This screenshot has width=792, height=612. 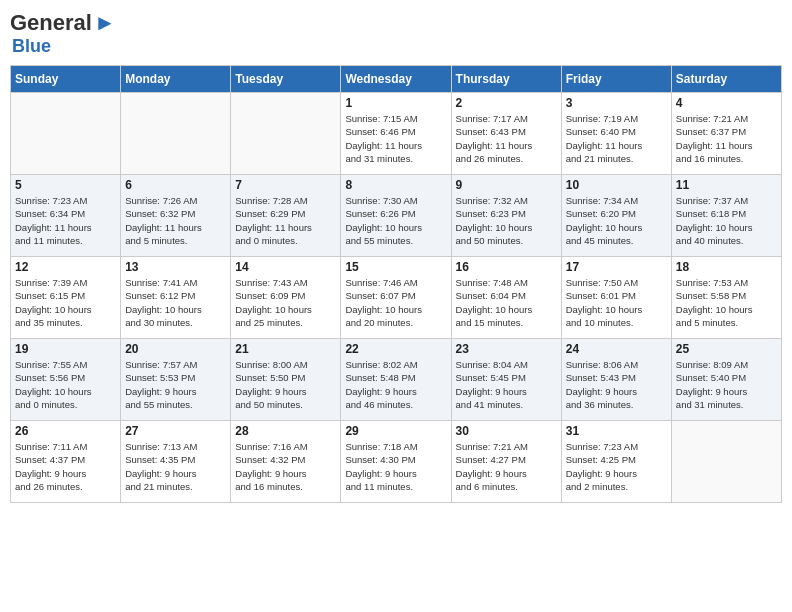 I want to click on day-info: Sunrise: 7:43 AM Sunset: 6:09 PM Dayligh…, so click(x=286, y=302).